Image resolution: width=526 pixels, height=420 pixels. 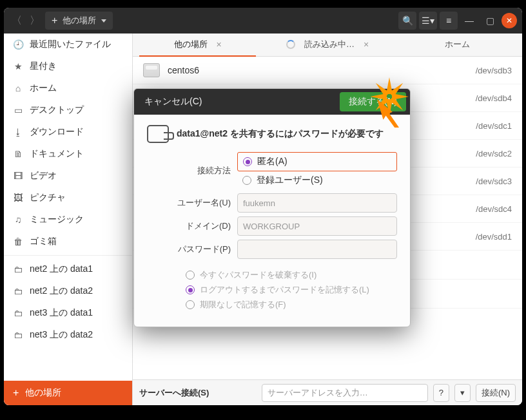 What do you see at coordinates (317, 226) in the screenshot?
I see `domain-input` at bounding box center [317, 226].